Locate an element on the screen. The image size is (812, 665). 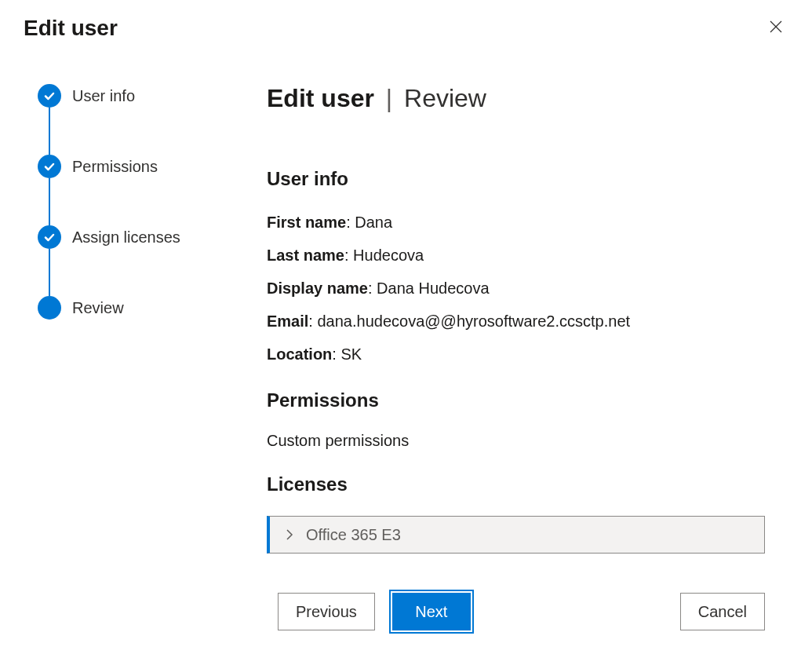
close-button is located at coordinates (776, 28).